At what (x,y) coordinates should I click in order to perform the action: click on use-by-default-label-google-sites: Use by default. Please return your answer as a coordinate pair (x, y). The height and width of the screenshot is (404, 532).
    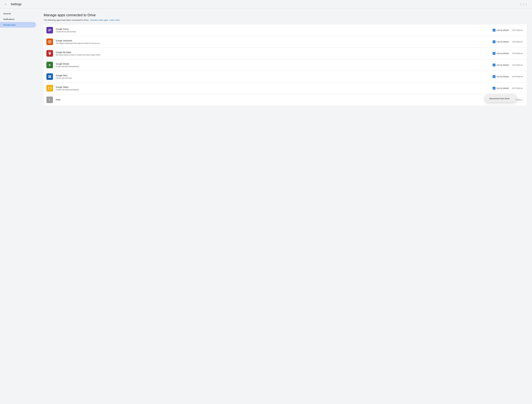
    Looking at the image, I should click on (503, 76).